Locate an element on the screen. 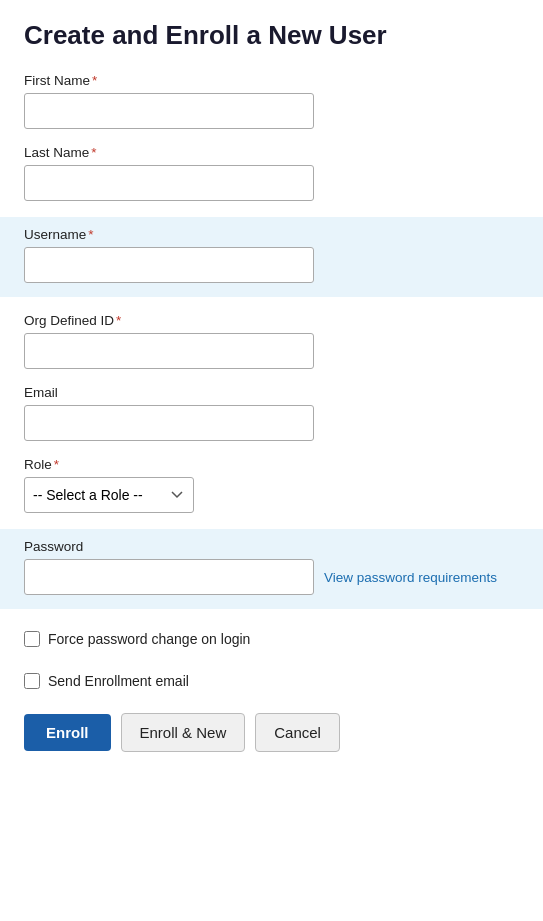 Image resolution: width=543 pixels, height=921 pixels. send-enrollment-checkbox is located at coordinates (32, 681).